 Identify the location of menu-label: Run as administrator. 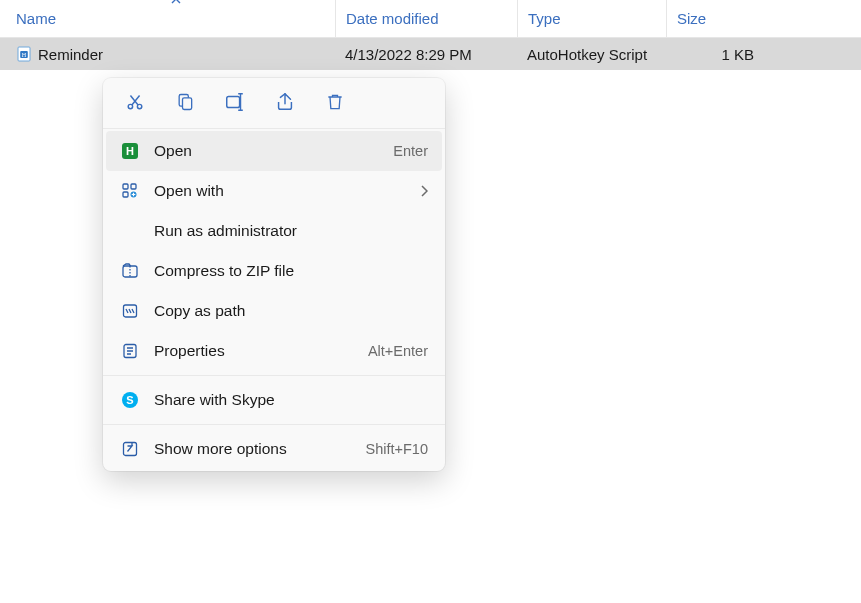
(291, 231).